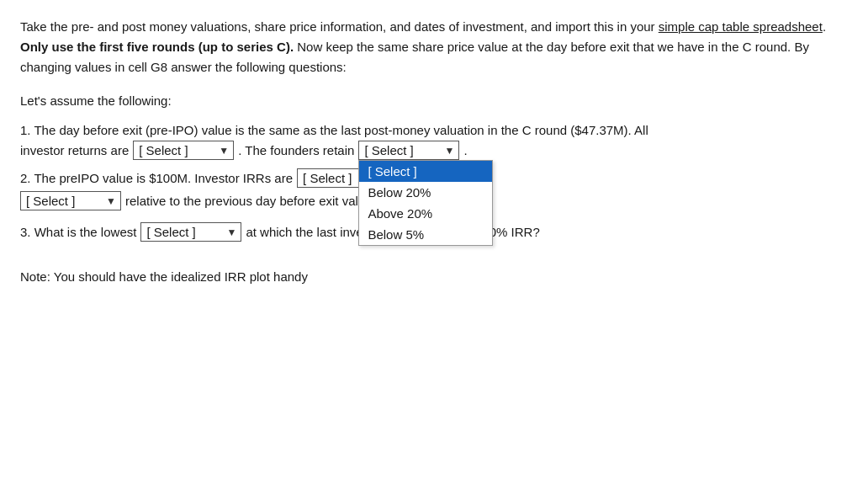  Describe the element at coordinates (74, 150) in the screenshot. I see `q1-investor-label: investor returns are` at that location.